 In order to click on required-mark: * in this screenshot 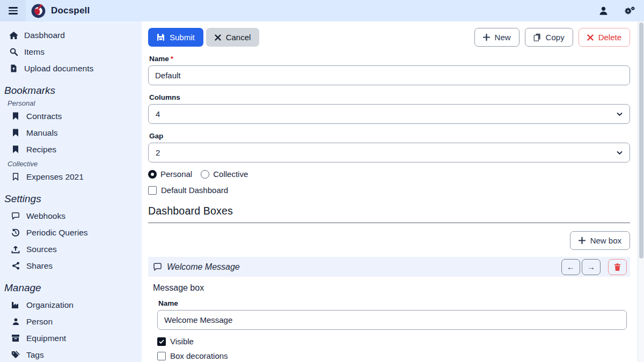, I will do `click(172, 59)`.